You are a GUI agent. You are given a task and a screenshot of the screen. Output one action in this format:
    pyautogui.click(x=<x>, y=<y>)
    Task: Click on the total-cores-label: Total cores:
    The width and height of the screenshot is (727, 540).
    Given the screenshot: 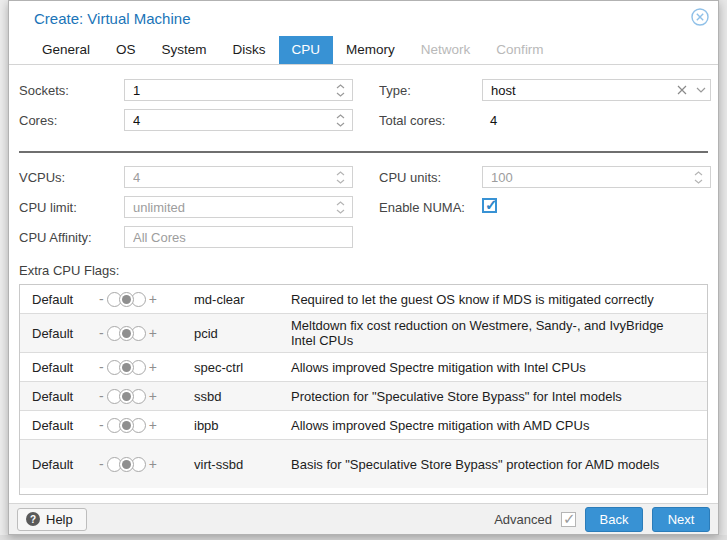 What is the action you would take?
    pyautogui.click(x=430, y=120)
    